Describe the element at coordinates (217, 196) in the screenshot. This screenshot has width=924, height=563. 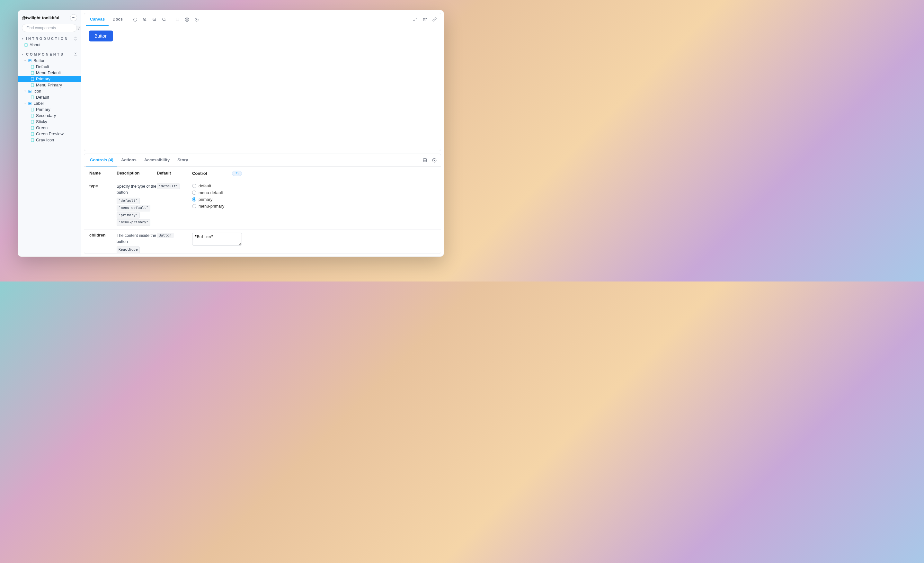
I see `prop-control: defaultmenu-defaultprimarymenu-primary` at that location.